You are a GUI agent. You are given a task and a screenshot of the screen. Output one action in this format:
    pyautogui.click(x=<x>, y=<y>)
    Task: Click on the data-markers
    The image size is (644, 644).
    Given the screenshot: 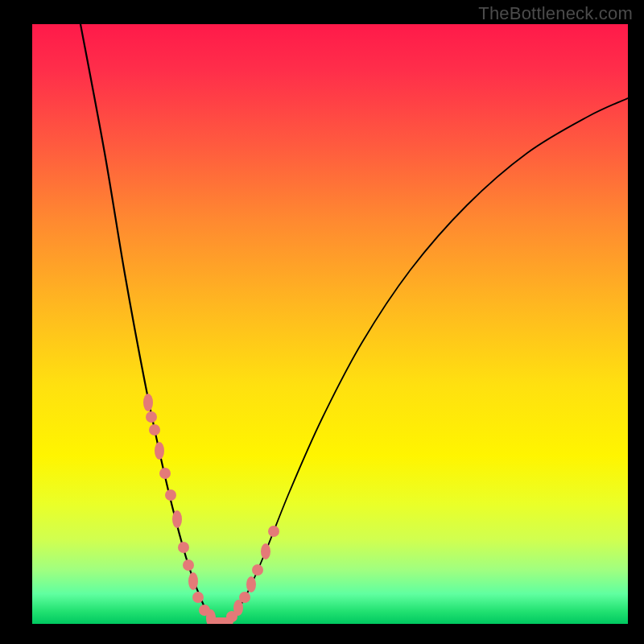 What is the action you would take?
    pyautogui.click(x=211, y=509)
    